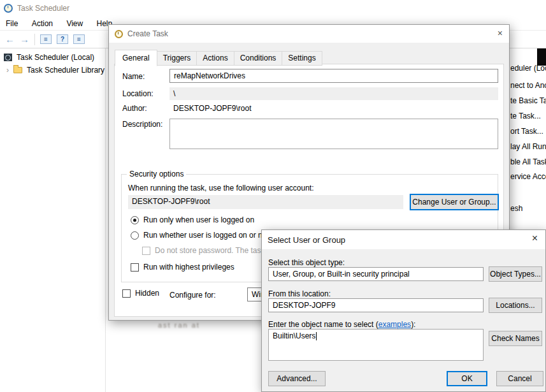 Image resolution: width=546 pixels, height=392 pixels. I want to click on object-type-label: Select this object type:, so click(306, 263).